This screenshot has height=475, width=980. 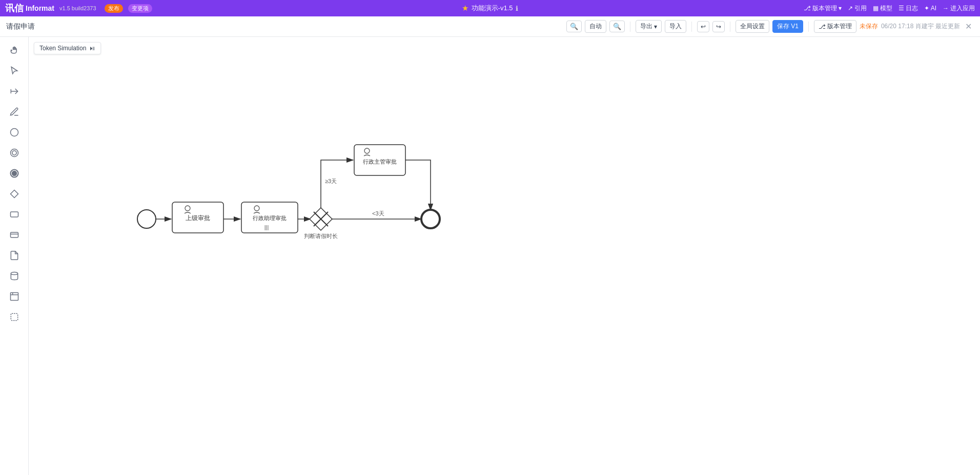 What do you see at coordinates (331, 181) in the screenshot?
I see `svg-text: ≥3天` at bounding box center [331, 181].